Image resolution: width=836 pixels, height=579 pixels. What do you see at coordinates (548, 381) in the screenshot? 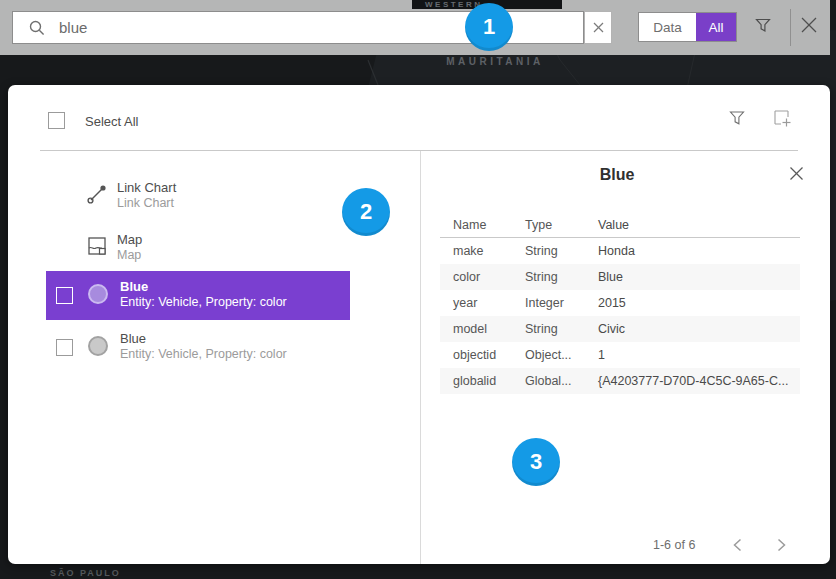
I see `cell-type: Global...` at bounding box center [548, 381].